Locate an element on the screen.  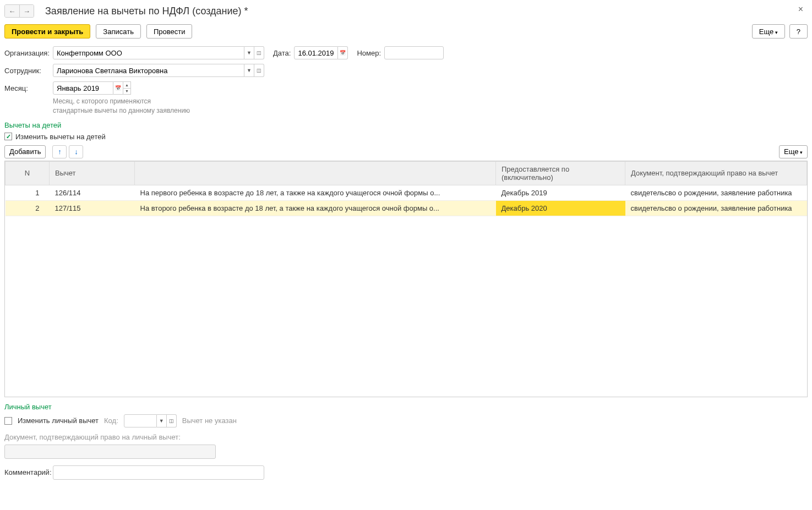
table-cell: Декабрь 2019 is located at coordinates (560, 193).